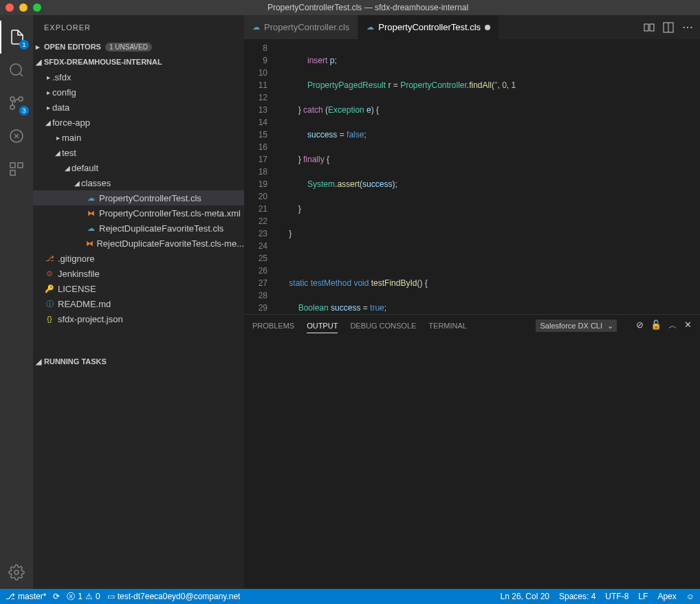  I want to click on running-tasks-section: ◢ RUNNING TASKS, so click(139, 361).